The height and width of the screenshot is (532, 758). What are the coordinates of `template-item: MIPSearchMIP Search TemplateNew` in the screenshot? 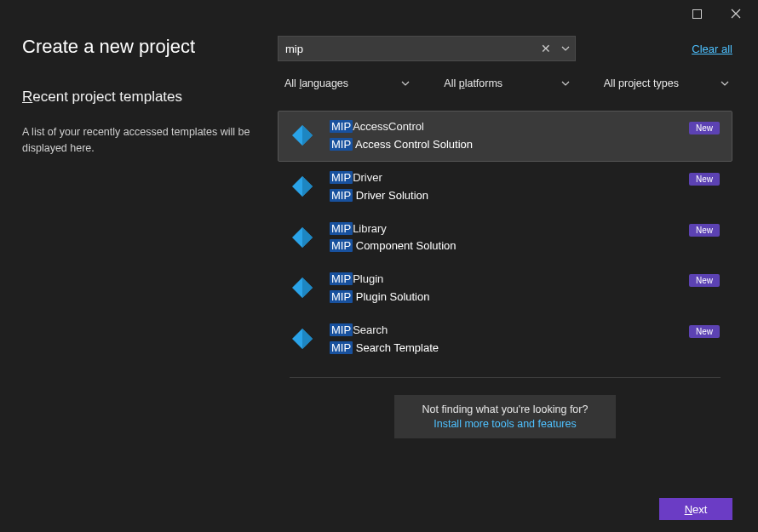 It's located at (505, 340).